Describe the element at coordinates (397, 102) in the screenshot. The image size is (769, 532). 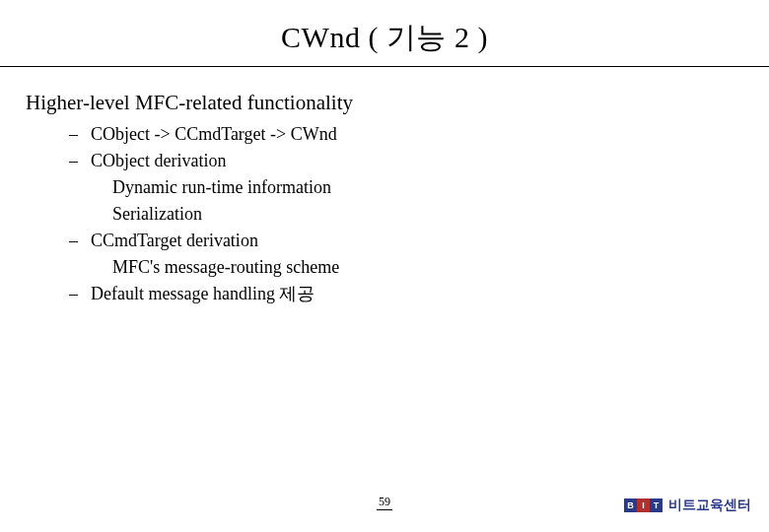
I see `section-heading: Higher-level MFC-related functionality` at that location.